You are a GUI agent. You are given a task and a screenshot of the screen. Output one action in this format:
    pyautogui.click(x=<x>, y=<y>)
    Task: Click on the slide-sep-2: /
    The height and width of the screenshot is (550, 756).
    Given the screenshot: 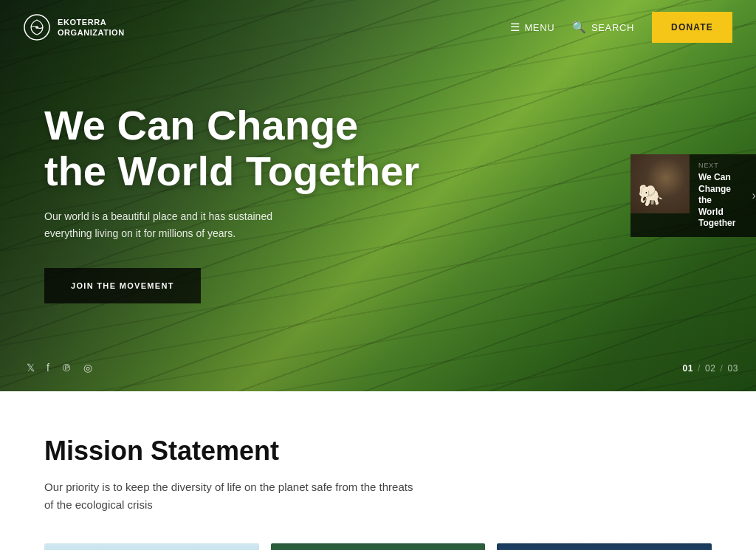 What is the action you would take?
    pyautogui.click(x=722, y=368)
    